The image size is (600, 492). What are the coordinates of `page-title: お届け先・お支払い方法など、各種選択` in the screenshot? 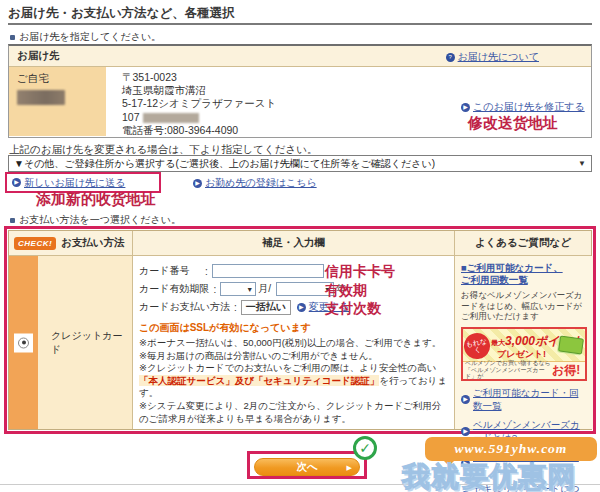 It's located at (122, 14).